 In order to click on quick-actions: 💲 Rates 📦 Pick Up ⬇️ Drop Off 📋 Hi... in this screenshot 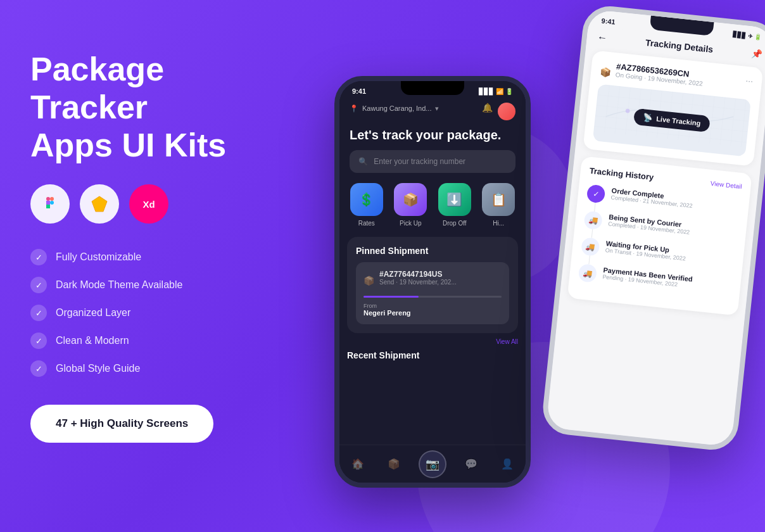, I will do `click(433, 210)`.